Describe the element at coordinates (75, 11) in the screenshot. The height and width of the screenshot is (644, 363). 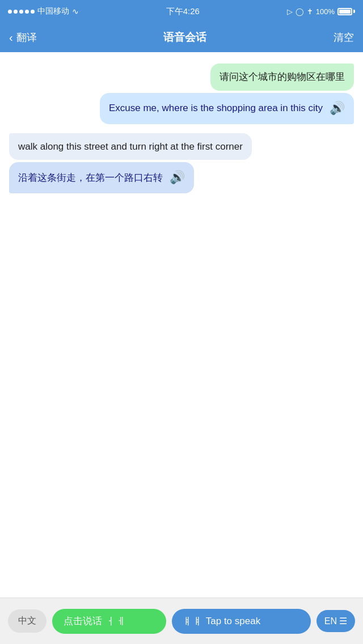
I see `wifi-icon: ∿` at that location.